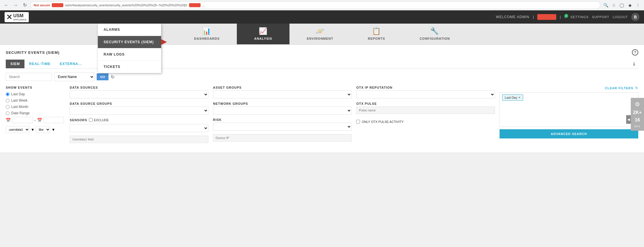  Describe the element at coordinates (614, 5) in the screenshot. I see `bookmark-icon: ☆` at that location.